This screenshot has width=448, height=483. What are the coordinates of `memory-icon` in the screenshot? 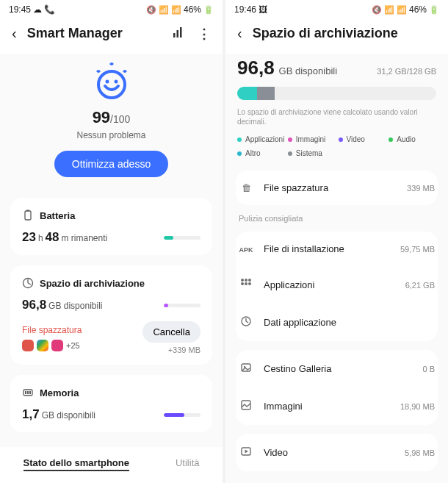 It's located at (28, 393).